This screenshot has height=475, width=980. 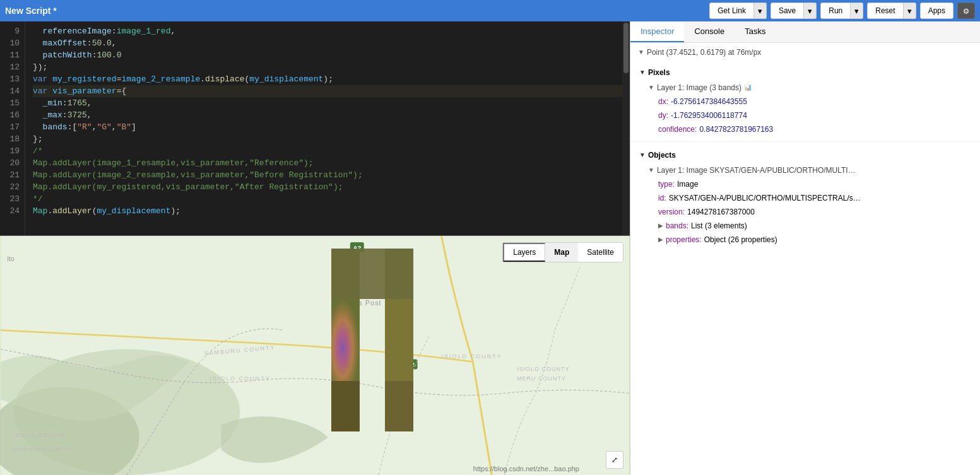 I want to click on reset-group: Reset ▾, so click(x=891, y=11).